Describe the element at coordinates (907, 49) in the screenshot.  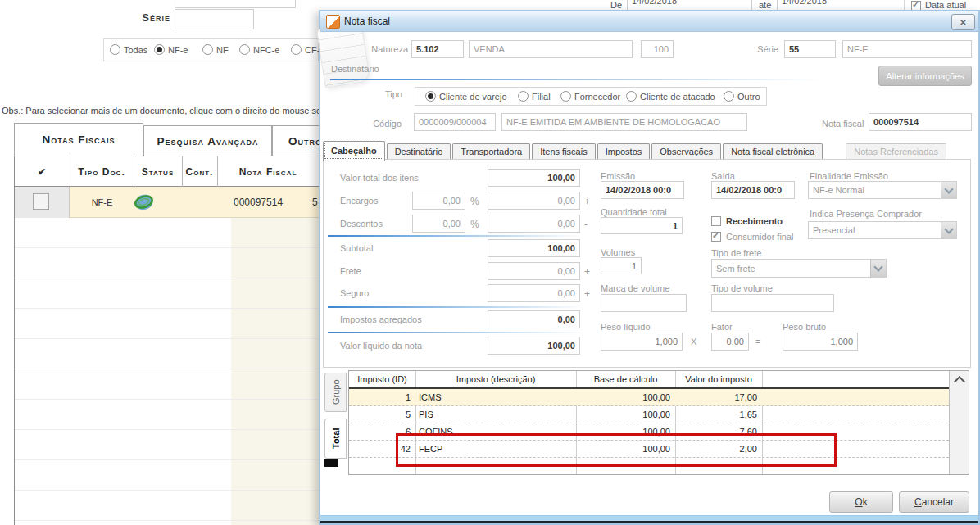
I see `serie-desc-input: NF-E` at that location.